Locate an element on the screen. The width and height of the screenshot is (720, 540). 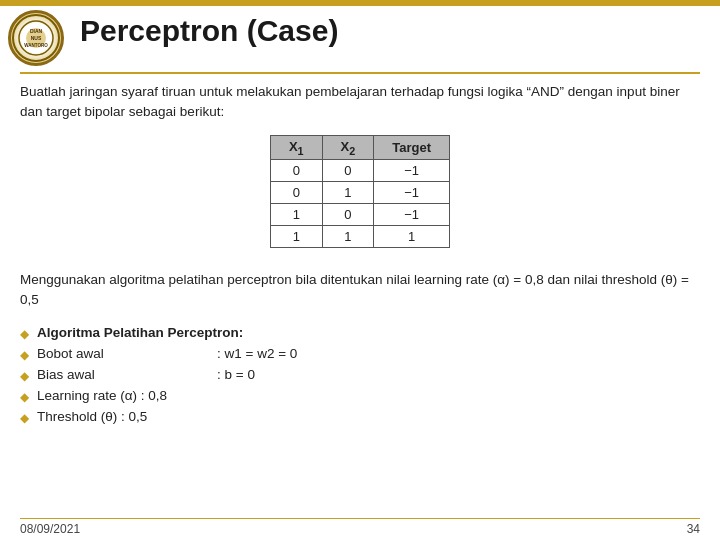
list-item: ◆Bias awal: b = 0 is located at coordinates (360, 375).